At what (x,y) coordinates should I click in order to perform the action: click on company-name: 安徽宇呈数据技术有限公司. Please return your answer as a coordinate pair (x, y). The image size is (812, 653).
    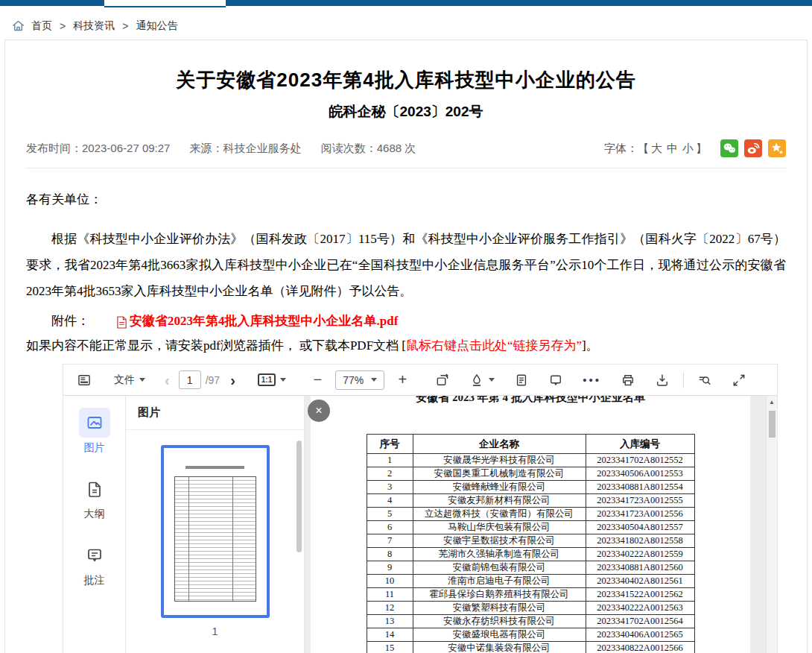
    Looking at the image, I should click on (499, 541).